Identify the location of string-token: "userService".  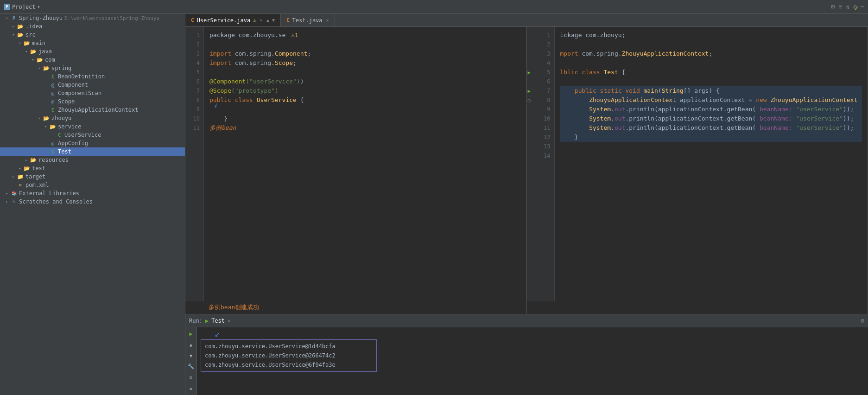
(819, 119).